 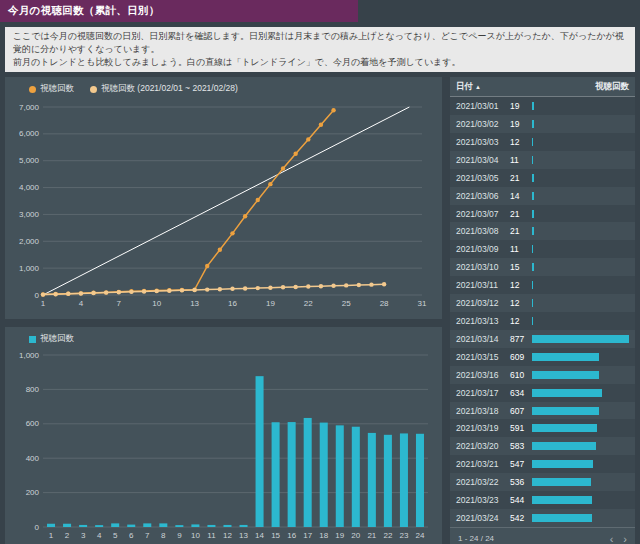 What do you see at coordinates (625, 538) in the screenshot?
I see `pagination-next-icon: ›` at bounding box center [625, 538].